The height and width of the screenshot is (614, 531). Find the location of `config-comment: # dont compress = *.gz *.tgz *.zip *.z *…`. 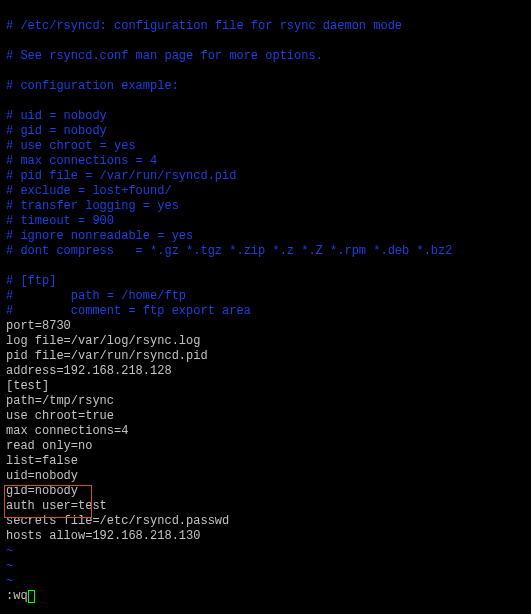

config-comment: # dont compress = *.gz *.tgz *.zip *.z *… is located at coordinates (229, 251).